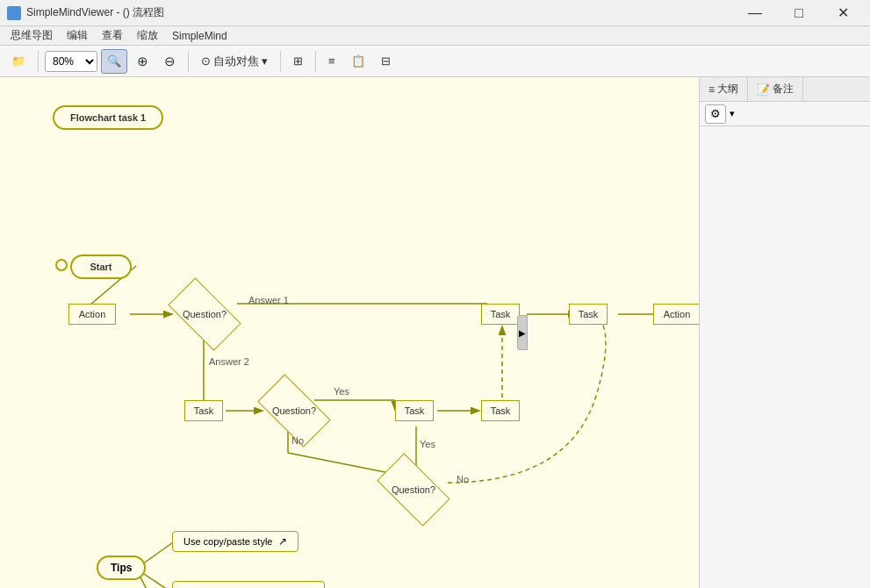 This screenshot has width=870, height=588. What do you see at coordinates (414, 411) in the screenshot?
I see `task4-node: Task` at bounding box center [414, 411].